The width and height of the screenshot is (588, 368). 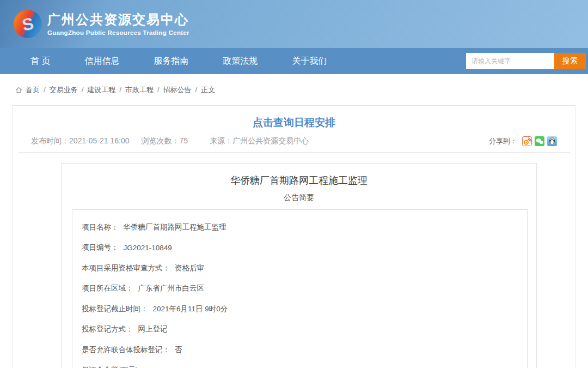 I want to click on nav-item-about-us: 关于我们, so click(x=309, y=61).